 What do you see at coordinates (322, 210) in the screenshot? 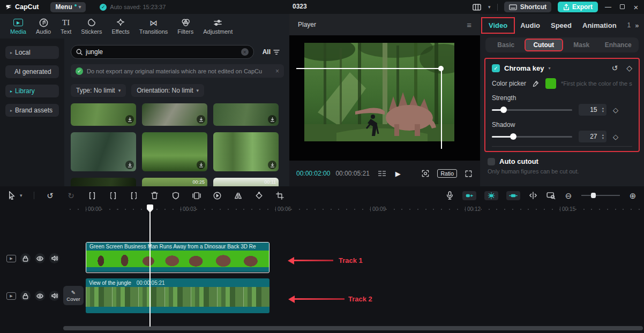
I see `timeline-ruler: 00:00 00:03 00:06 00:09 00:12 00:15` at bounding box center [322, 210].